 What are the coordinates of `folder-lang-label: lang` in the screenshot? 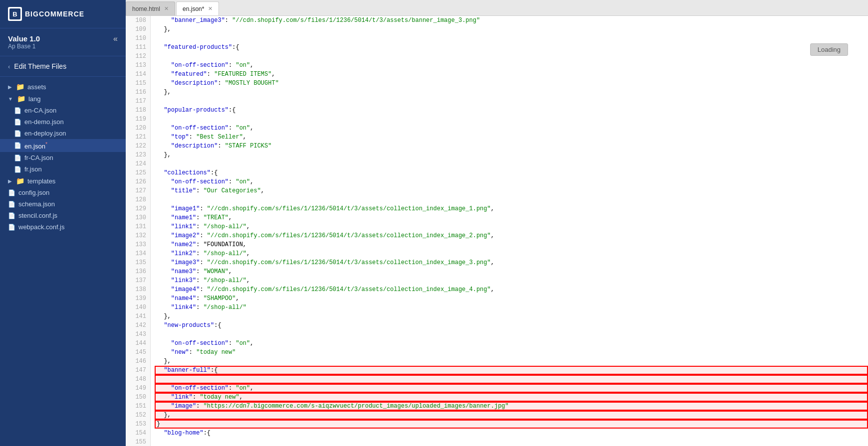 It's located at (35, 99).